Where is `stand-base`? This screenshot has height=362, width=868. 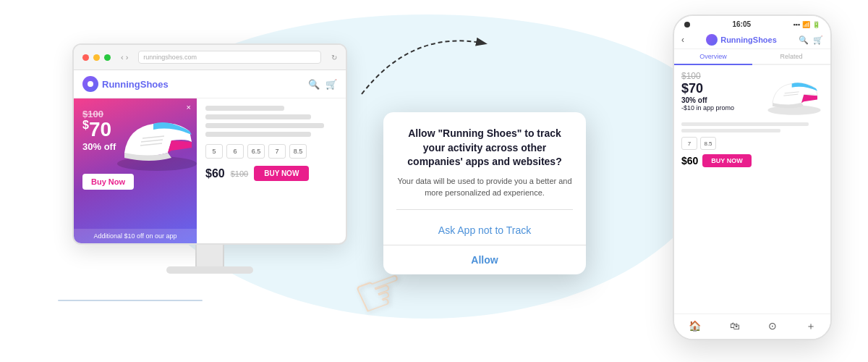 stand-base is located at coordinates (210, 270).